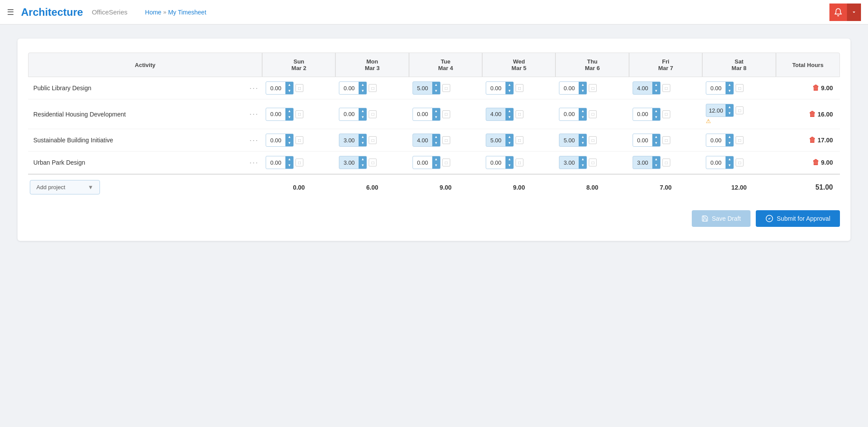  What do you see at coordinates (721, 219) in the screenshot?
I see `save-draft-button: Save Draft` at bounding box center [721, 219].